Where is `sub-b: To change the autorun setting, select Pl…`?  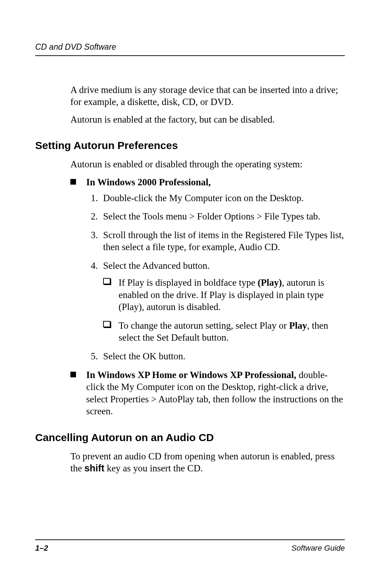
sub-b: To change the autorun setting, select Pl… is located at coordinates (224, 332).